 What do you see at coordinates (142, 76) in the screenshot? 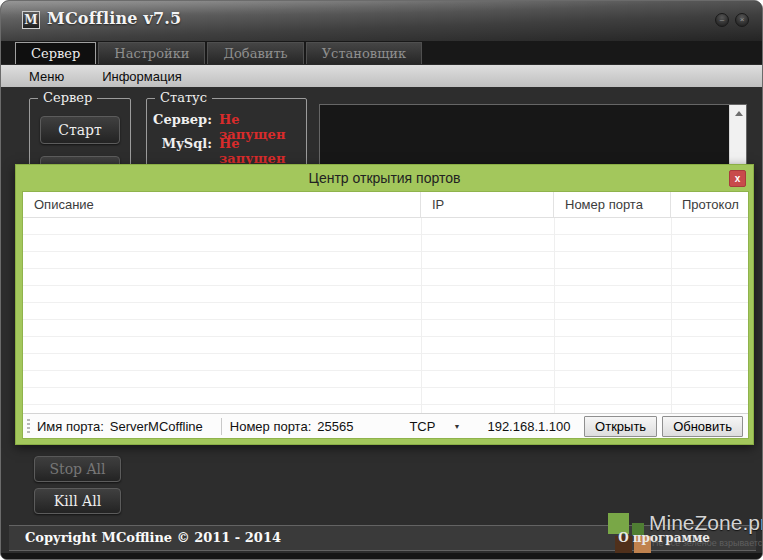
I see `menu-item-information: Информация` at bounding box center [142, 76].